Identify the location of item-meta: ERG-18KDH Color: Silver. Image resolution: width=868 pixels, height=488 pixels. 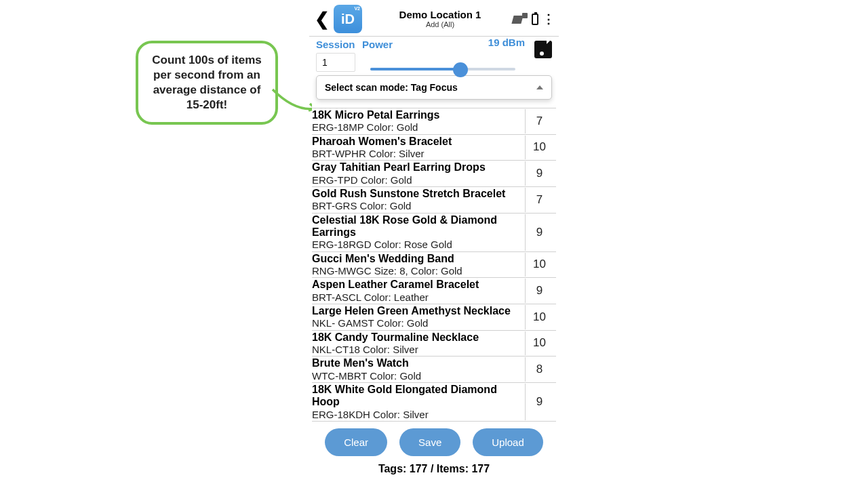
(416, 415).